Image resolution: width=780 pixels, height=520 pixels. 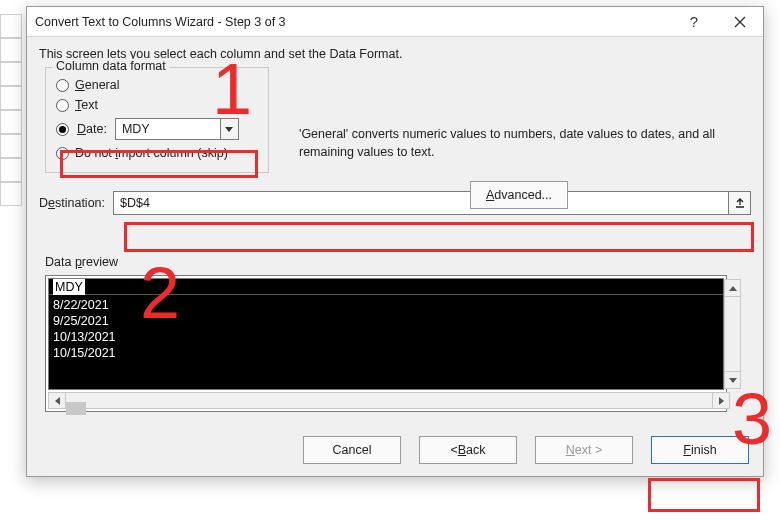 What do you see at coordinates (720, 400) in the screenshot?
I see `scroll-right-button` at bounding box center [720, 400].